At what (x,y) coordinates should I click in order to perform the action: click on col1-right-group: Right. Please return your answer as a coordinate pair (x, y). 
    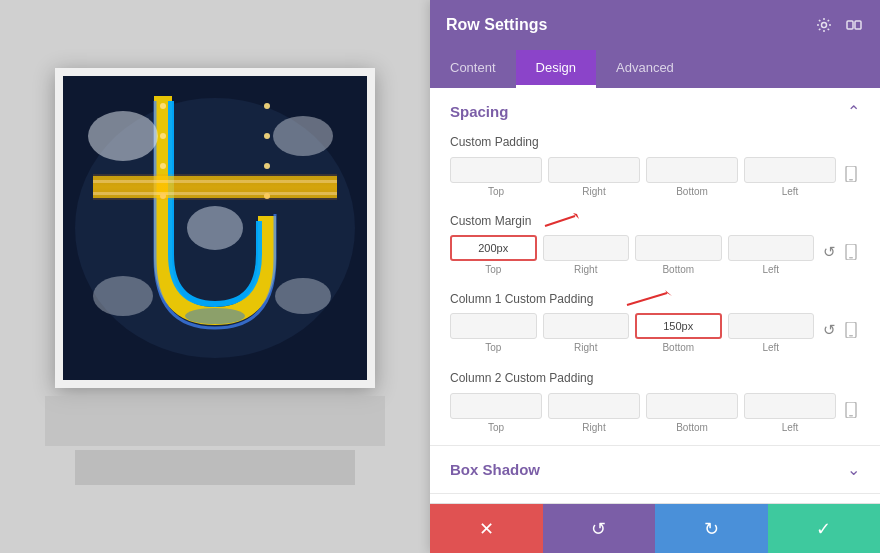
    Looking at the image, I should click on (586, 333).